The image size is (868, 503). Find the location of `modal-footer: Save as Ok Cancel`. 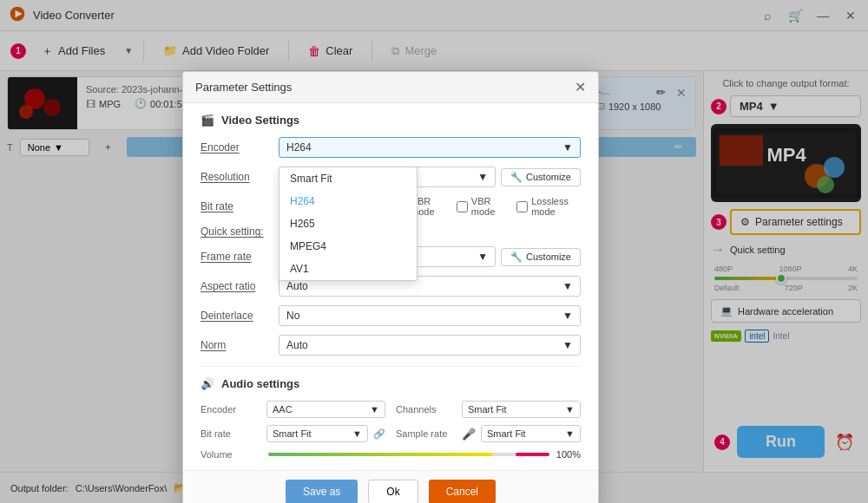

modal-footer: Save as Ok Cancel is located at coordinates (391, 487).